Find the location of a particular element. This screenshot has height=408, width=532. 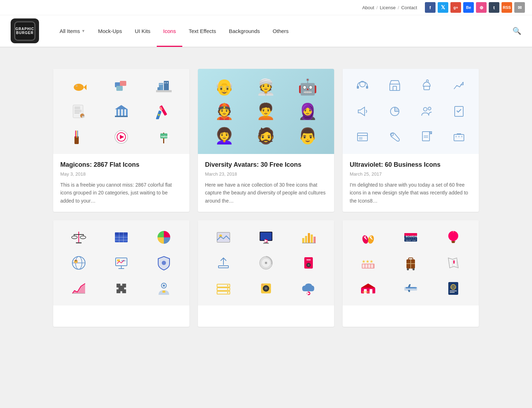

card-3-body: Ultraviolet: 60 Business Icons March 25,… is located at coordinates (411, 183).